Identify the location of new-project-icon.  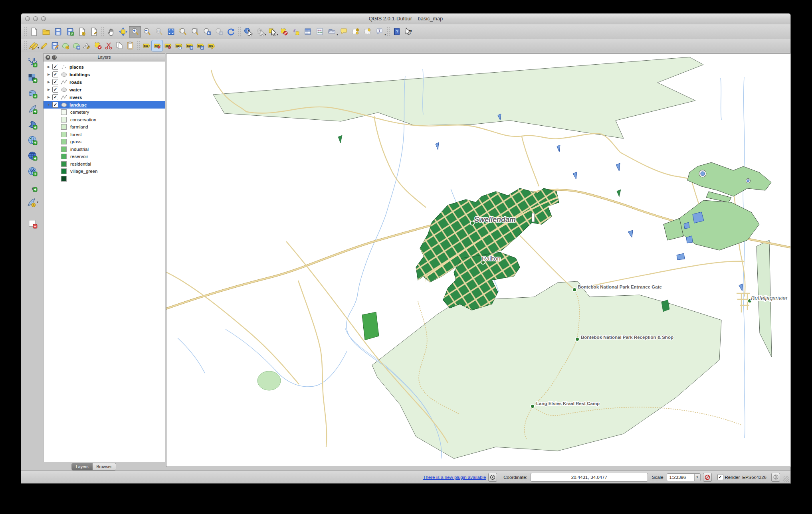
(34, 32).